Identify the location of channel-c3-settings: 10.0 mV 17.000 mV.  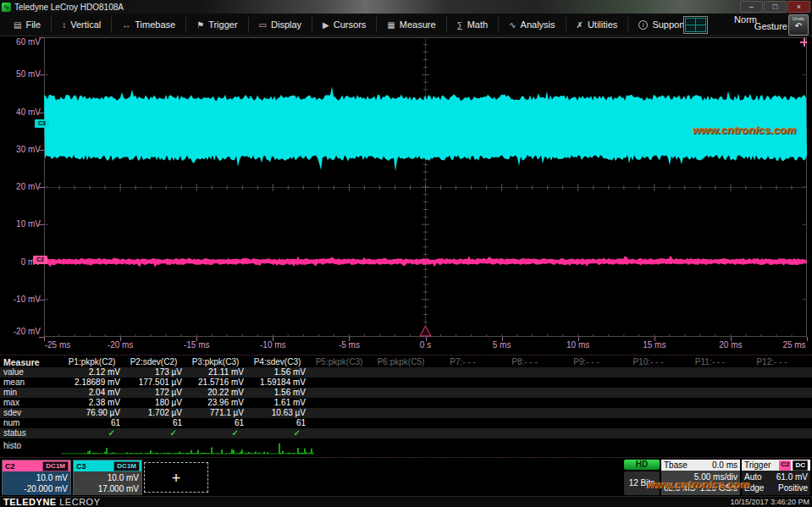
(108, 483).